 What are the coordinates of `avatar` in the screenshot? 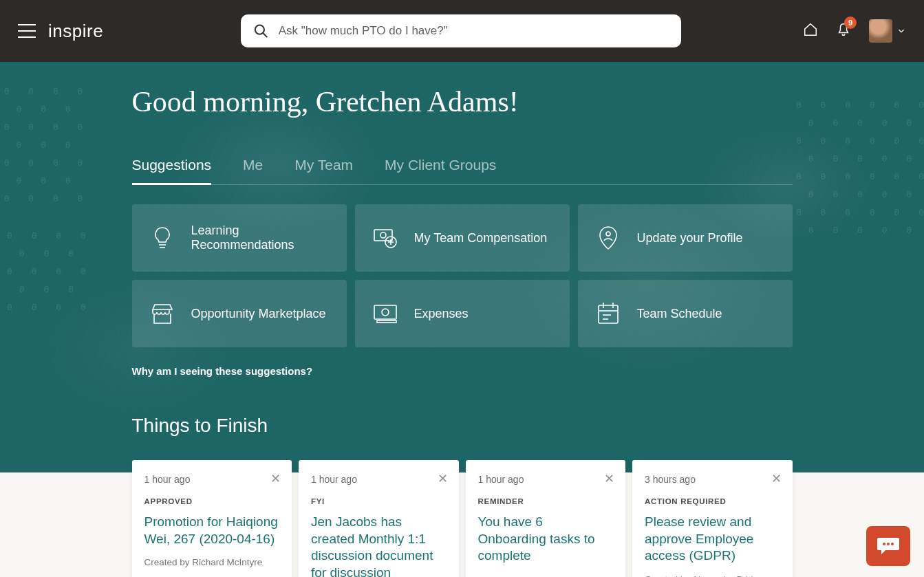 It's located at (881, 31).